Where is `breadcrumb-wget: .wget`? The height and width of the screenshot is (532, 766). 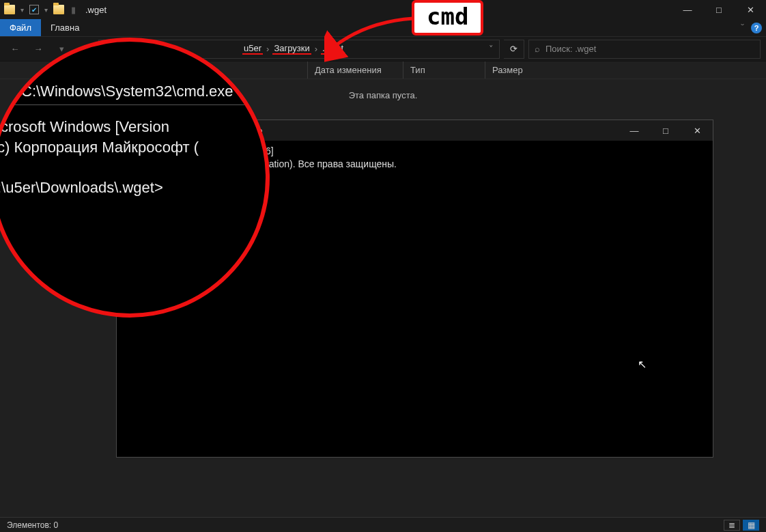 breadcrumb-wget: .wget is located at coordinates (333, 49).